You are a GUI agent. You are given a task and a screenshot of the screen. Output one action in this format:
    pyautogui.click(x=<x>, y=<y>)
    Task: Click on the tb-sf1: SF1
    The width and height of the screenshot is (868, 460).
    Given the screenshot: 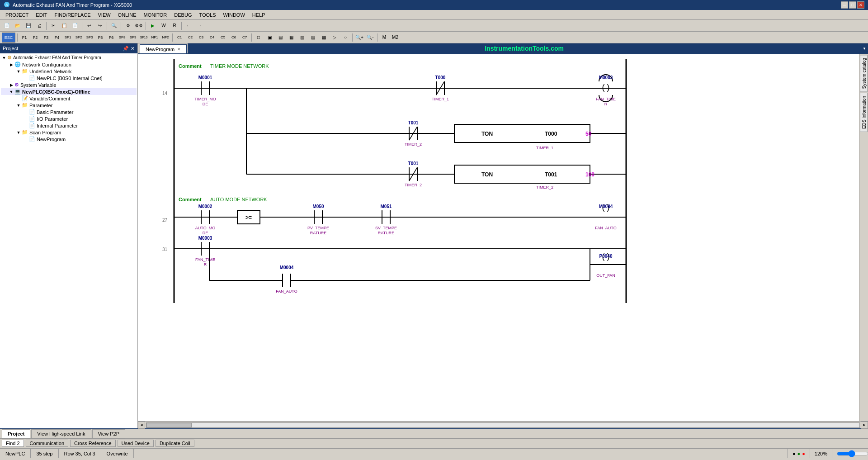 What is the action you would take?
    pyautogui.click(x=68, y=38)
    